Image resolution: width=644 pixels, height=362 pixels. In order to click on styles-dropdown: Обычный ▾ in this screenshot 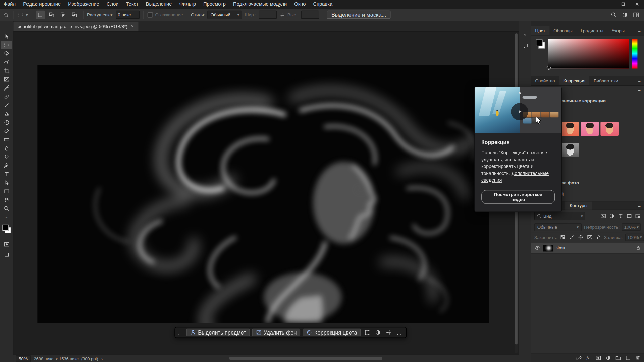, I will do `click(225, 15)`.